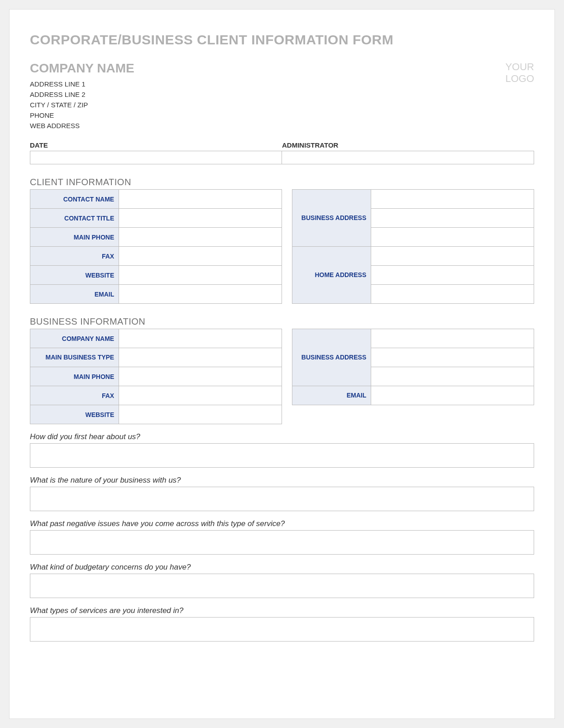  What do you see at coordinates (282, 524) in the screenshot?
I see `question-3: What past negative issues have you come …` at bounding box center [282, 524].